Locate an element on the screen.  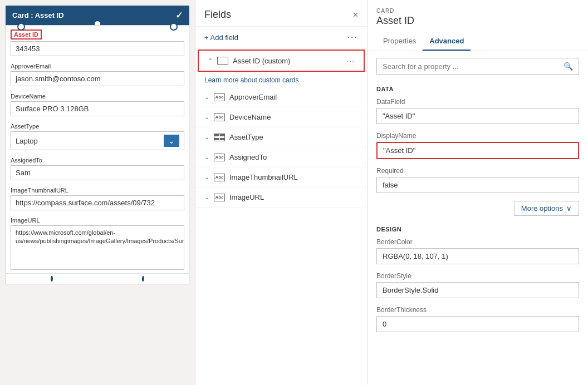
field-input-approver-email is located at coordinates (97, 79).